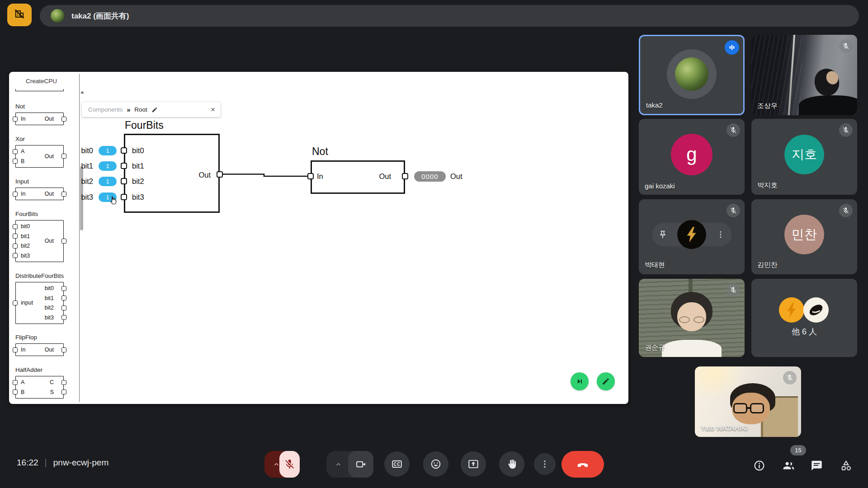  Describe the element at coordinates (512, 464) in the screenshot. I see `raise-hand` at that location.